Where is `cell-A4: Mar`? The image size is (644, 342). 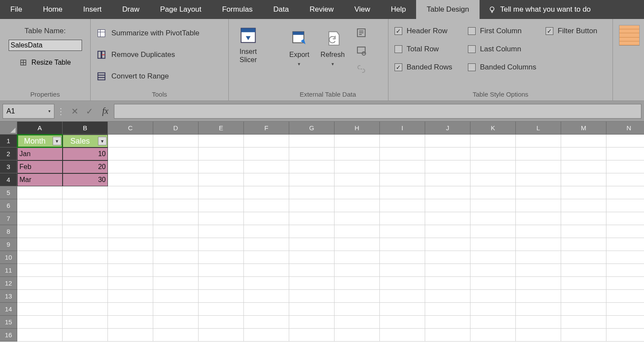
cell-A4: Mar is located at coordinates (40, 180).